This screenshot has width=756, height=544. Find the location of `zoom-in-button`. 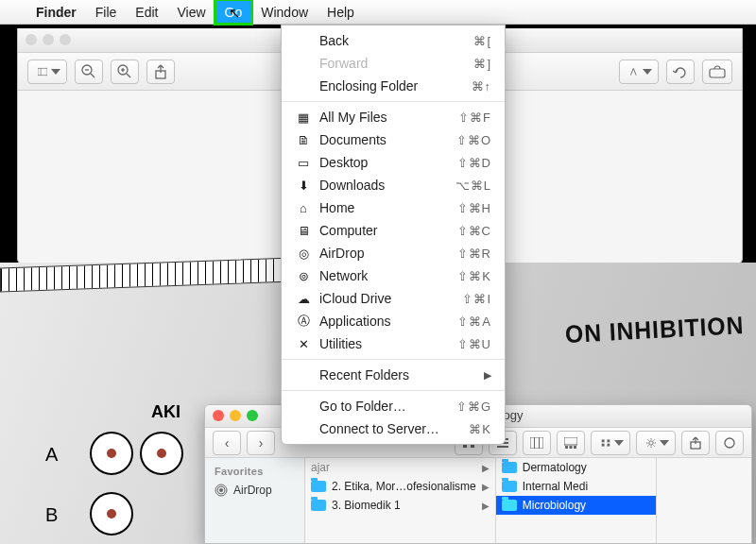

zoom-in-button is located at coordinates (125, 72).